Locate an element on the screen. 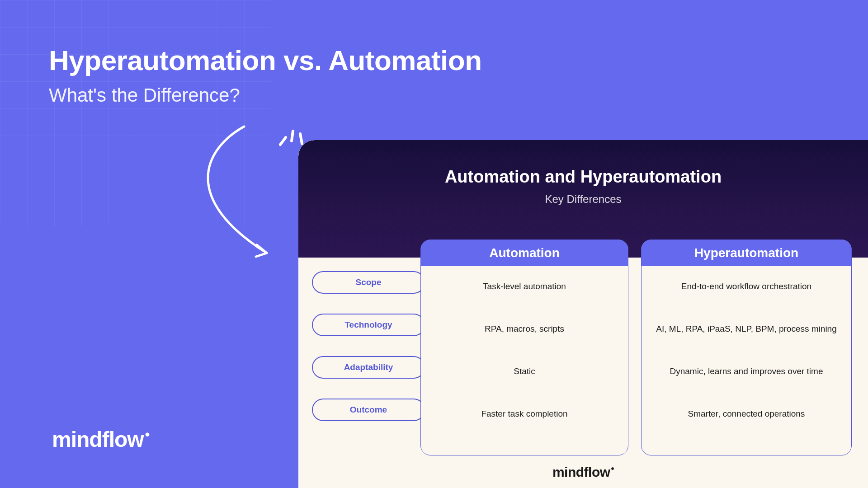  column-header-automation: Automation is located at coordinates (524, 253).